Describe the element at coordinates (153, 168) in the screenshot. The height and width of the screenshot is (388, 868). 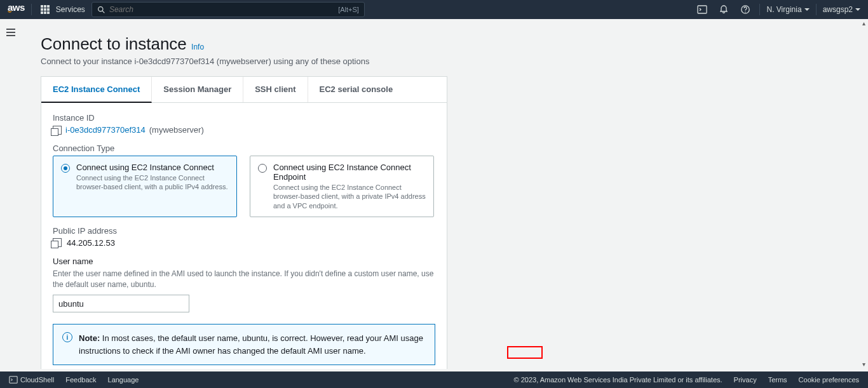
I see `conn-option-title: Connect using EC2 Instance Connect` at that location.